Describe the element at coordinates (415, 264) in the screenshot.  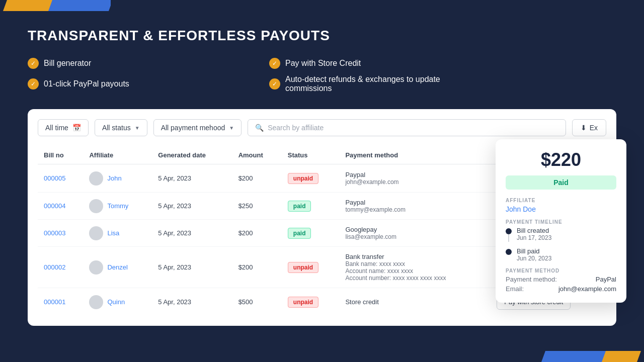
I see `method-detail: Bank name: xxxx xxxx` at that location.